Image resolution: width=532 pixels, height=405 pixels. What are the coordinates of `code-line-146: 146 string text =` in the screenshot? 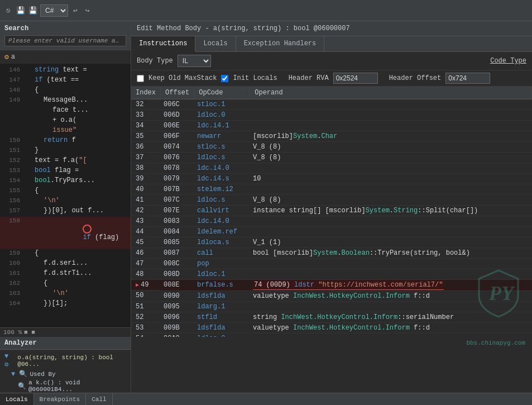 It's located at (65, 71).